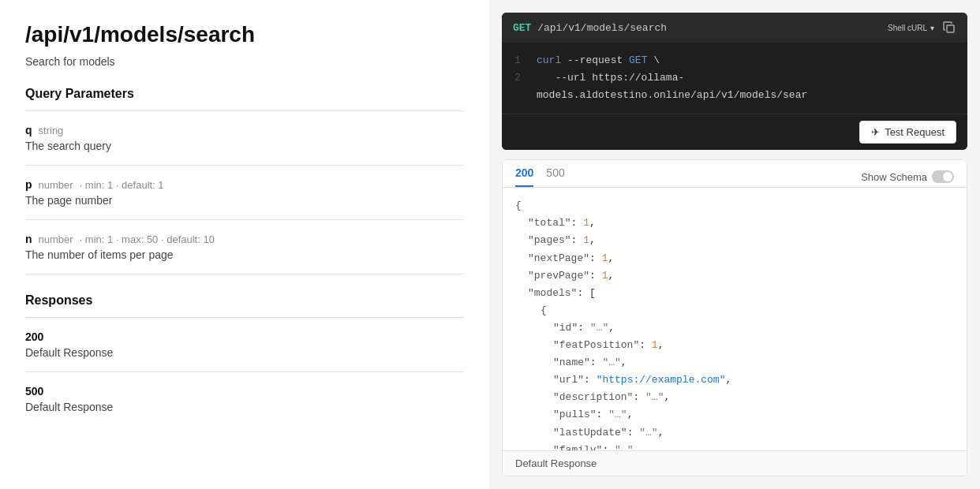 This screenshot has height=489, width=980. I want to click on param-q: q string The search query, so click(245, 138).